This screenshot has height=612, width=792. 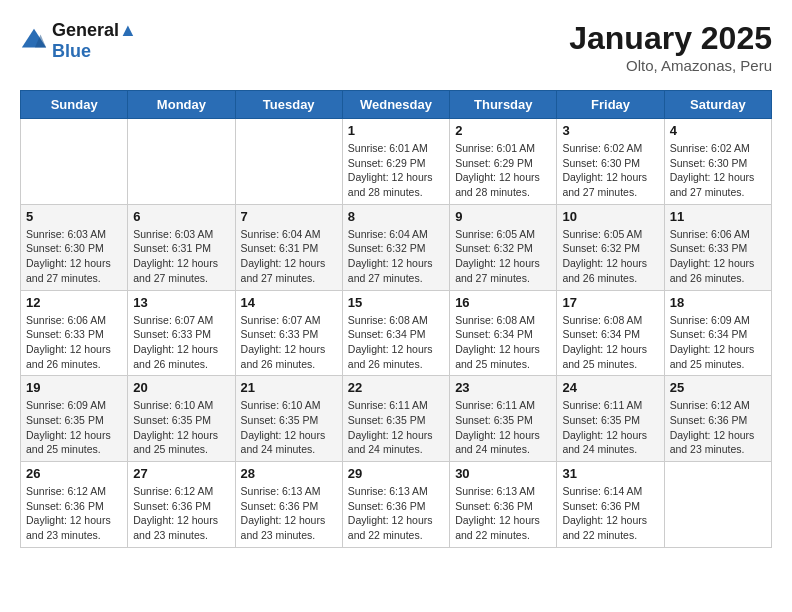 I want to click on calendar-cell: 30Sunrise: 6:13 AM Sunset: 6:36 PM Dayli…, so click(x=504, y=505).